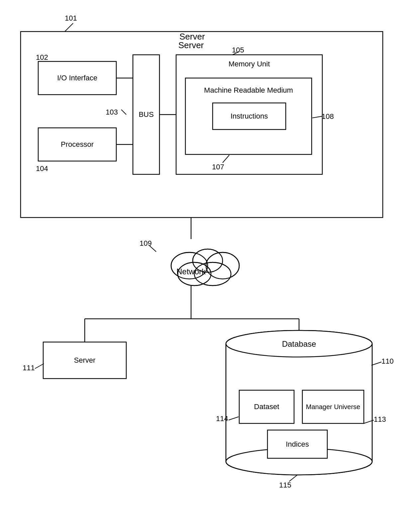  Describe the element at coordinates (218, 167) in the screenshot. I see `ref-107: 107` at that location.